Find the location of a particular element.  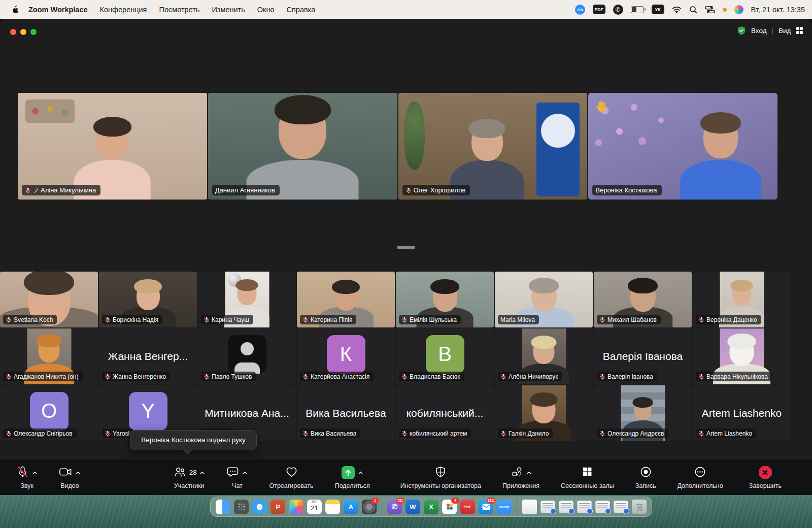

menu-clock: Вт, 21 окт. 13:35 is located at coordinates (778, 10).